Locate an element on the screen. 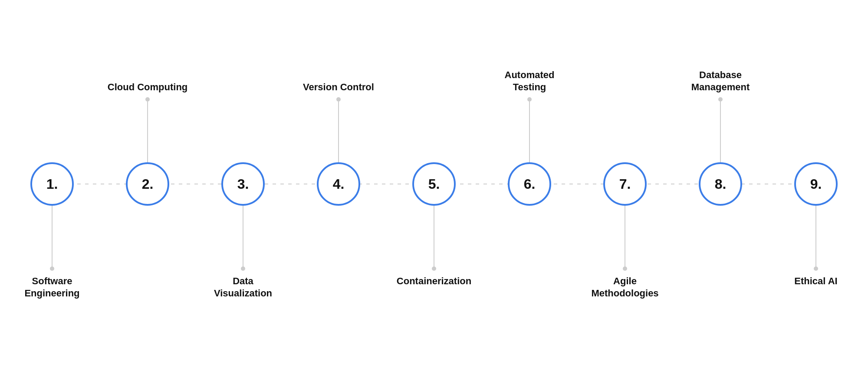 The height and width of the screenshot is (368, 868). node-7: 7. AgileMethodologies is located at coordinates (625, 184).